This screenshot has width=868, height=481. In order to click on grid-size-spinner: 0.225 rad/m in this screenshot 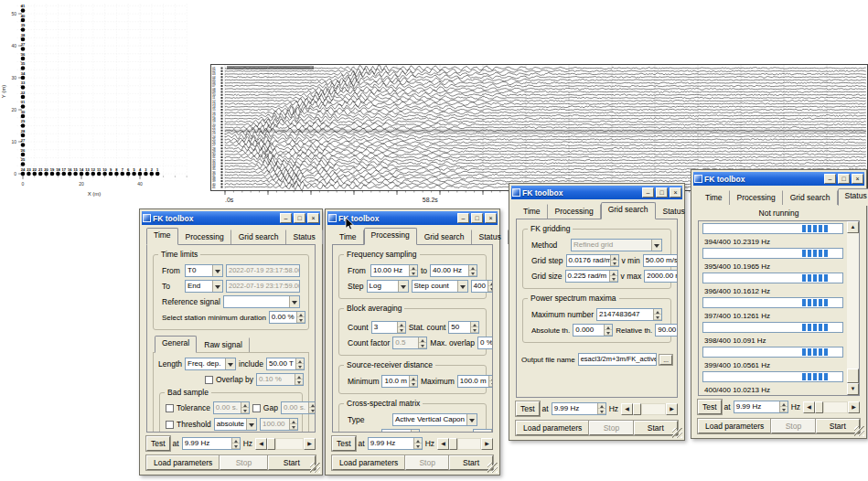, I will do `click(592, 276)`.